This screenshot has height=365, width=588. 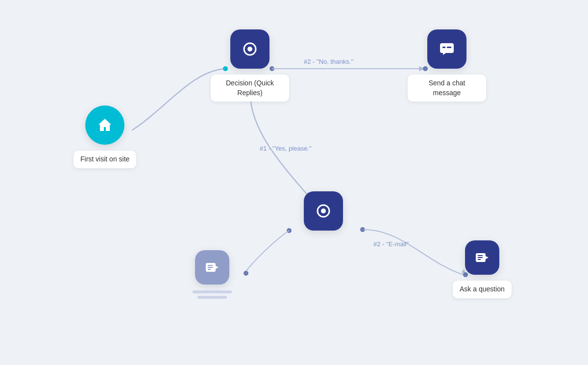 What do you see at coordinates (212, 267) in the screenshot?
I see `forward-icon` at bounding box center [212, 267].